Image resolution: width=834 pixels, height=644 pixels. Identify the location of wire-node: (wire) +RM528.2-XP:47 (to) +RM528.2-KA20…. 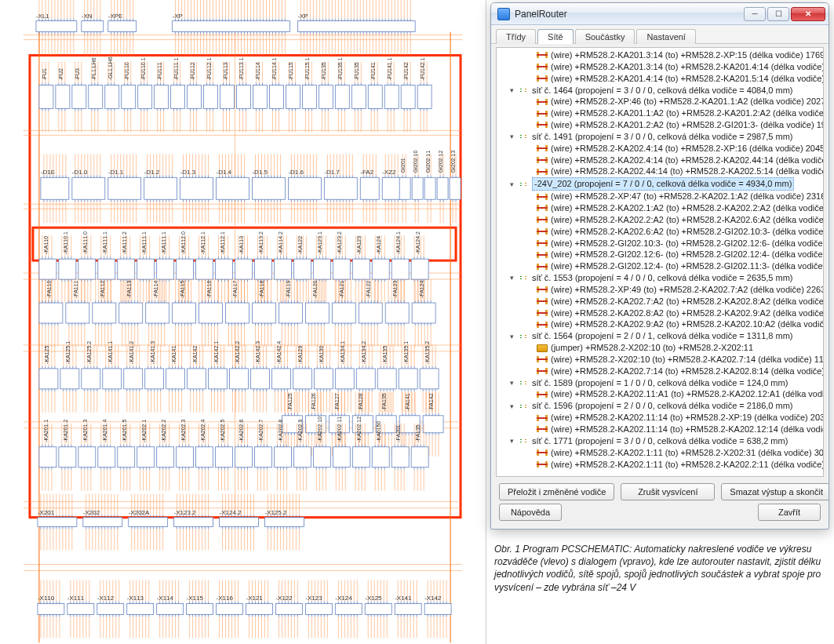
(660, 196).